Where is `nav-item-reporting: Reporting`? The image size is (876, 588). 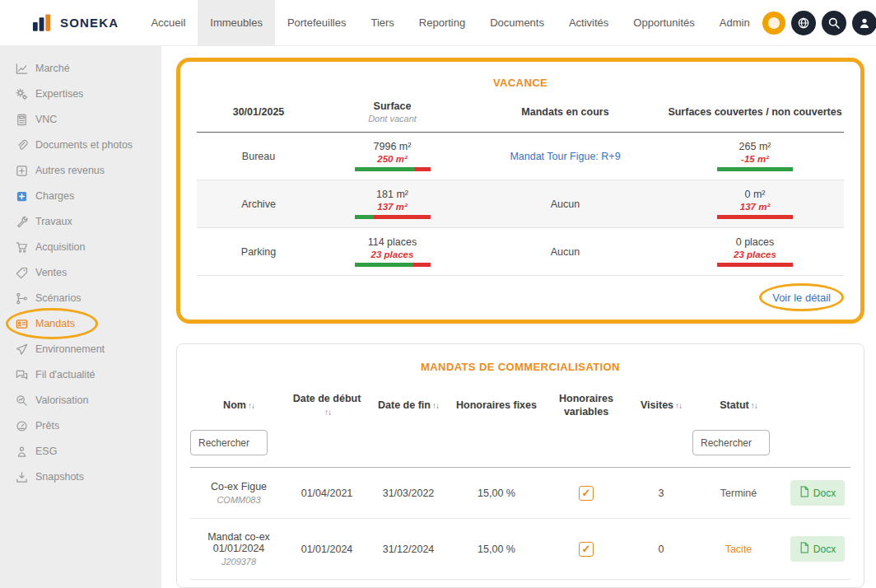 nav-item-reporting: Reporting is located at coordinates (442, 23).